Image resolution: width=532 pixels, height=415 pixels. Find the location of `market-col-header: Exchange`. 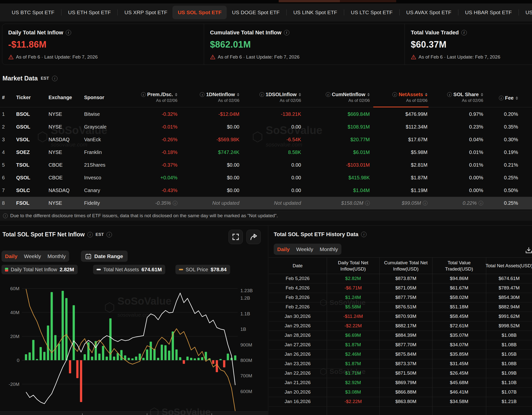

market-col-header: Exchange is located at coordinates (60, 98).